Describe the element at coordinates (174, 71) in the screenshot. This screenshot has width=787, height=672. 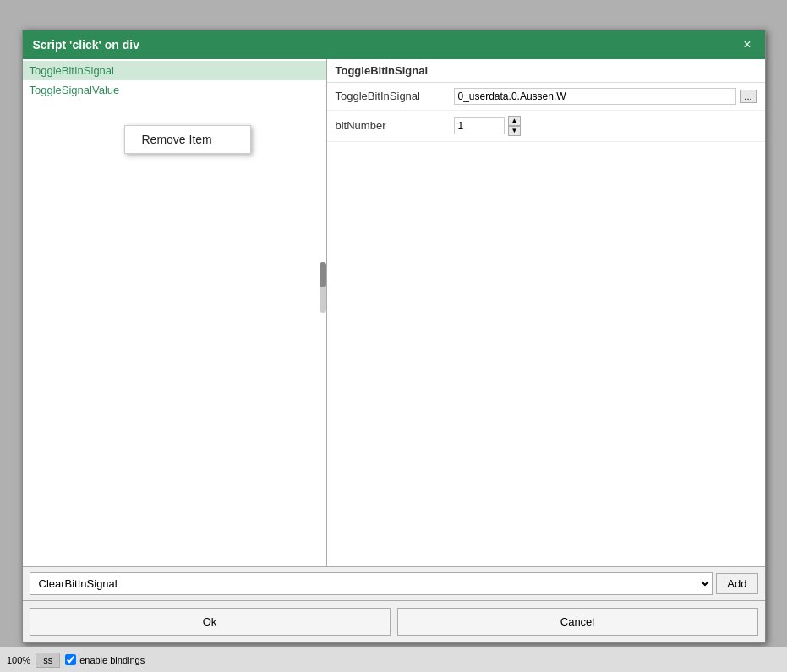
I see `list-item-togglebitinsignal: ToggleBitInSignal` at that location.